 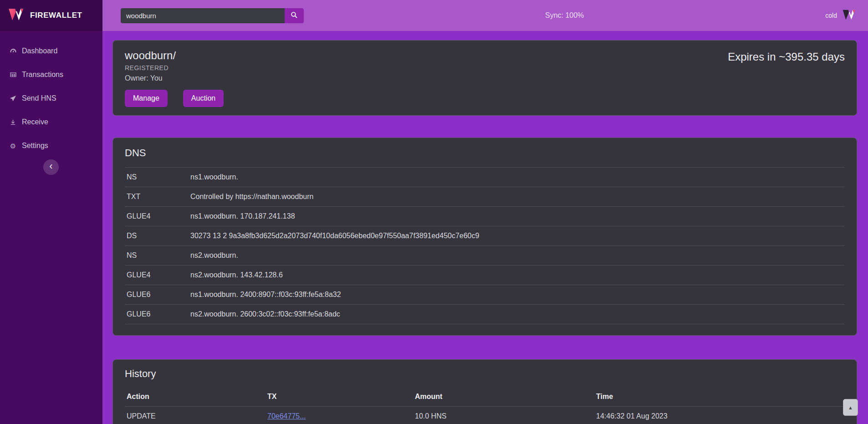 I want to click on dns-record-row: GLUE6 ns1.woodburn. 2400:8907::f03c:93ff…, so click(x=485, y=295).